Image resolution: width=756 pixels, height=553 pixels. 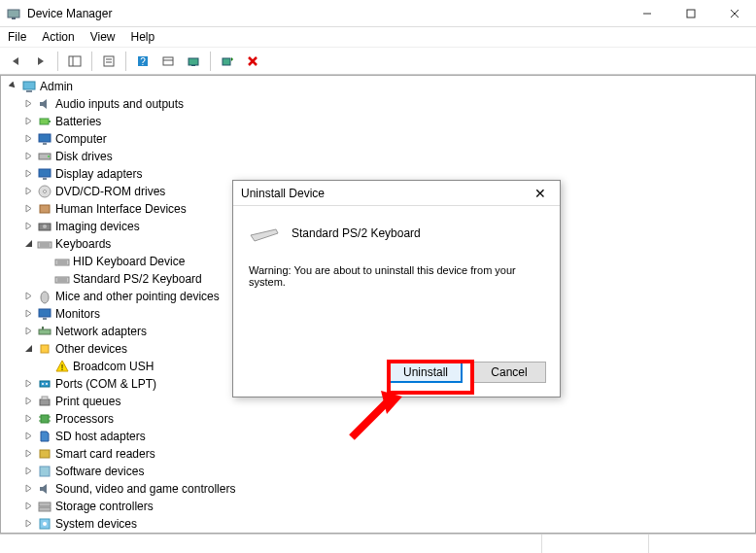 I want to click on tree-node-label: Human Interface Devices, so click(x=120, y=209).